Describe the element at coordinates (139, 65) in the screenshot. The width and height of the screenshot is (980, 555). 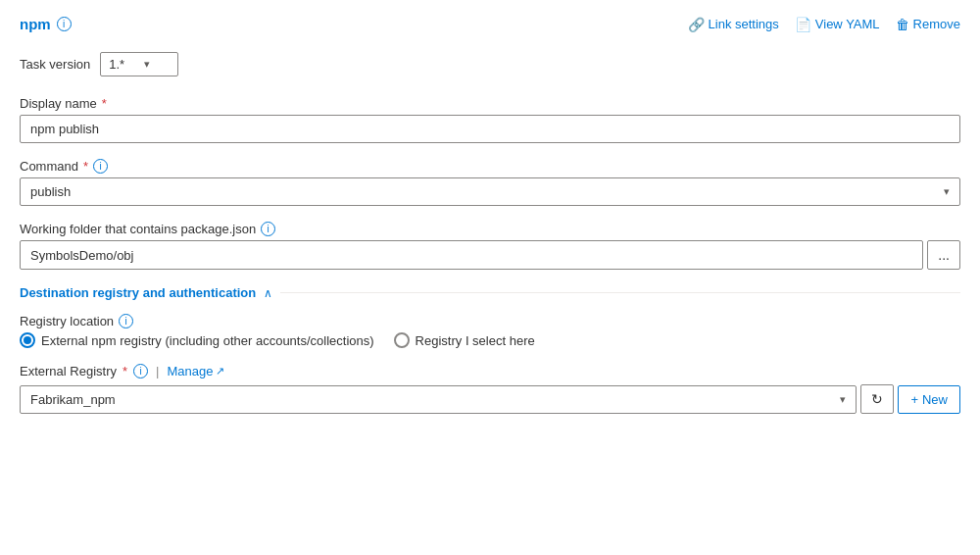
I see `task-version-select: 1.* ▾` at that location.